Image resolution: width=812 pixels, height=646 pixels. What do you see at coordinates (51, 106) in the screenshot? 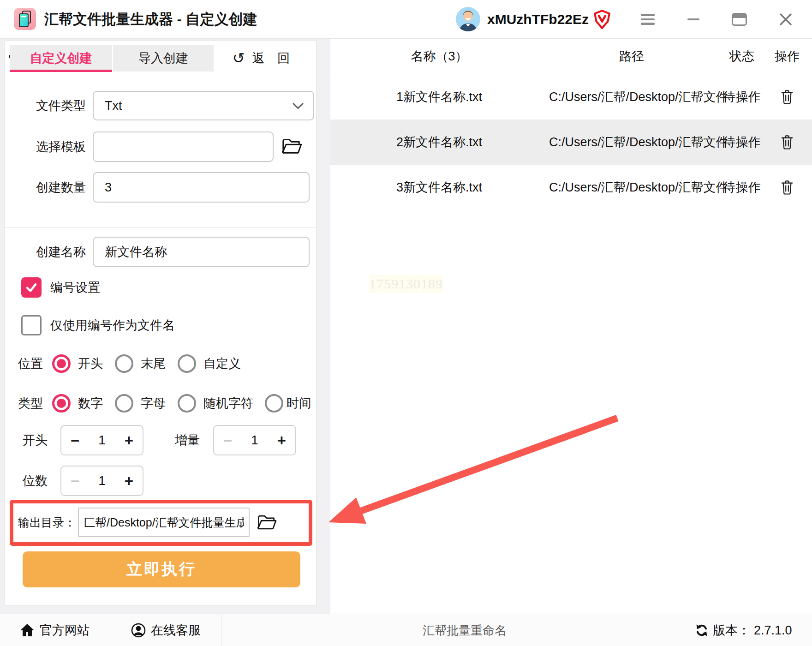
I see `file-type-label: 文件类型` at bounding box center [51, 106].